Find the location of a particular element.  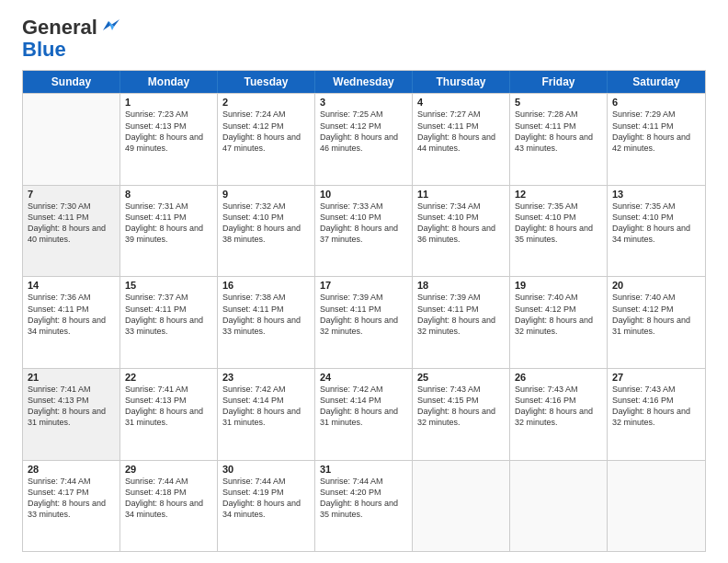

day-number: 20 is located at coordinates (656, 285).